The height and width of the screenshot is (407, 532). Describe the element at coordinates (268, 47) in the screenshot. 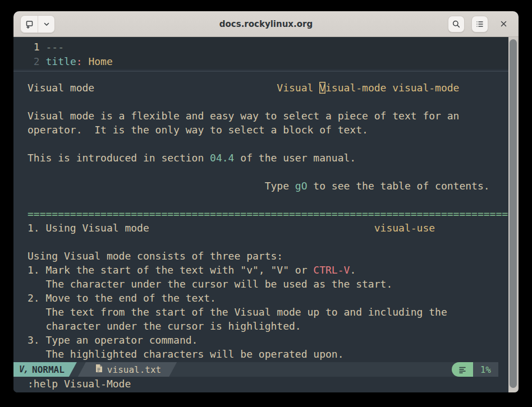

I see `terminal-line: 1 ---` at that location.